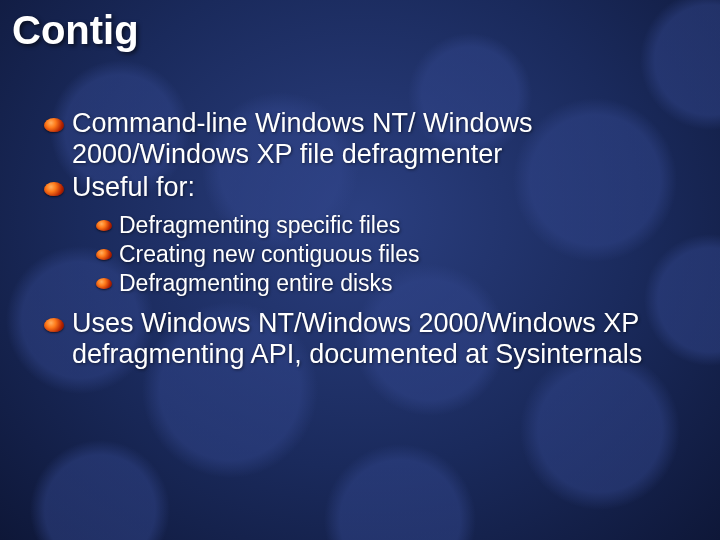 Image resolution: width=720 pixels, height=540 pixels. Describe the element at coordinates (362, 188) in the screenshot. I see `bullet-item: Useful for:` at that location.